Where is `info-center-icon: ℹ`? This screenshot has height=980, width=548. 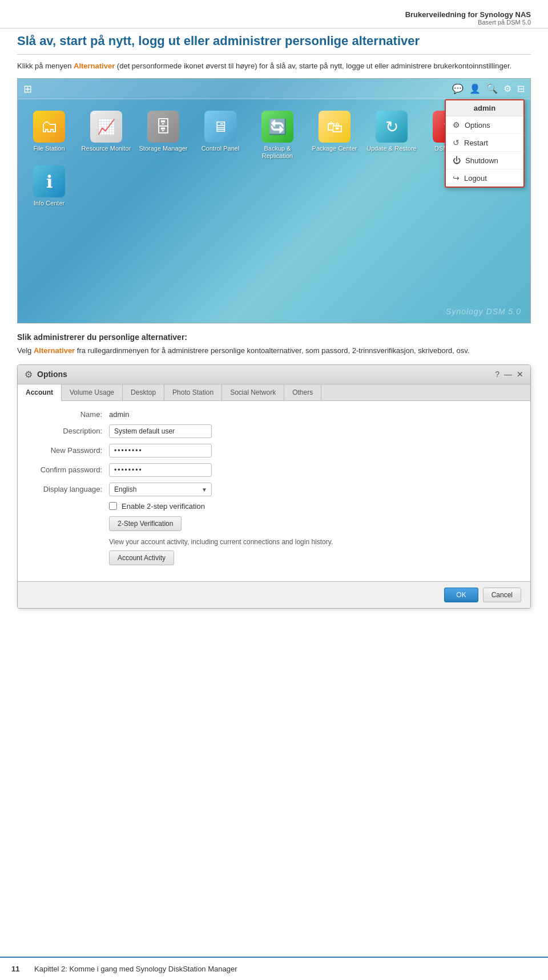
info-center-icon: ℹ is located at coordinates (49, 181).